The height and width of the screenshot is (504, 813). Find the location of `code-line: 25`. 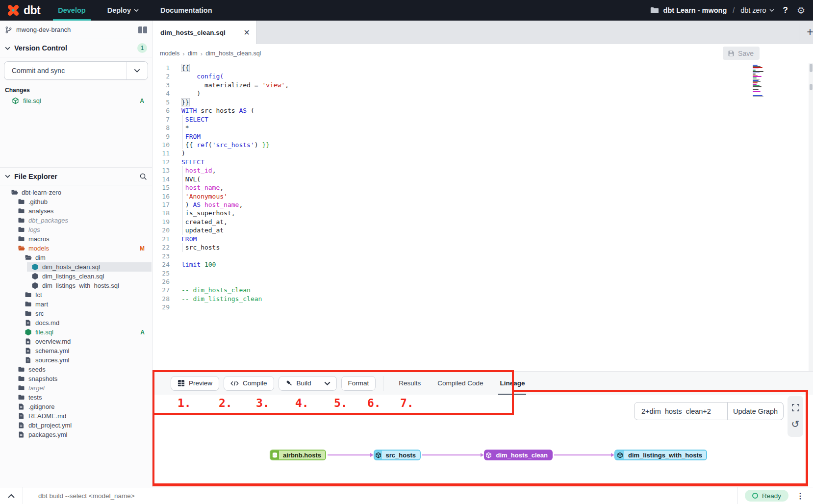

code-line: 25 is located at coordinates (483, 274).